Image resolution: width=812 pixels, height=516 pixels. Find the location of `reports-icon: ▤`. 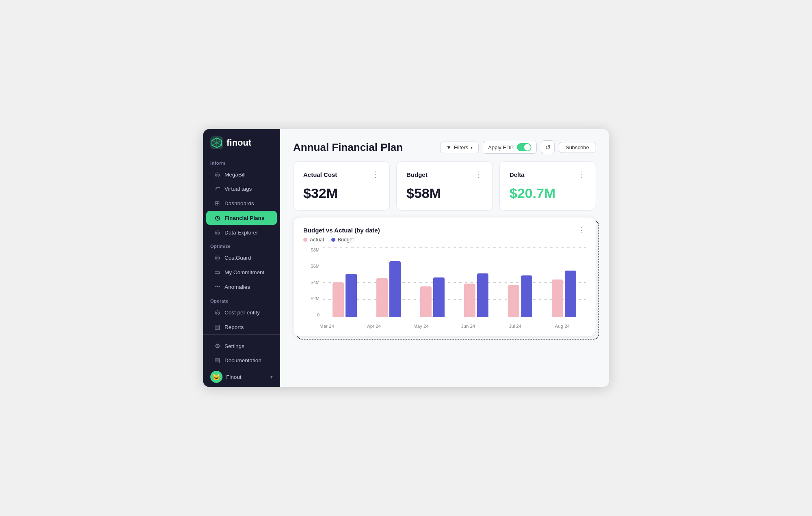

reports-icon: ▤ is located at coordinates (217, 327).